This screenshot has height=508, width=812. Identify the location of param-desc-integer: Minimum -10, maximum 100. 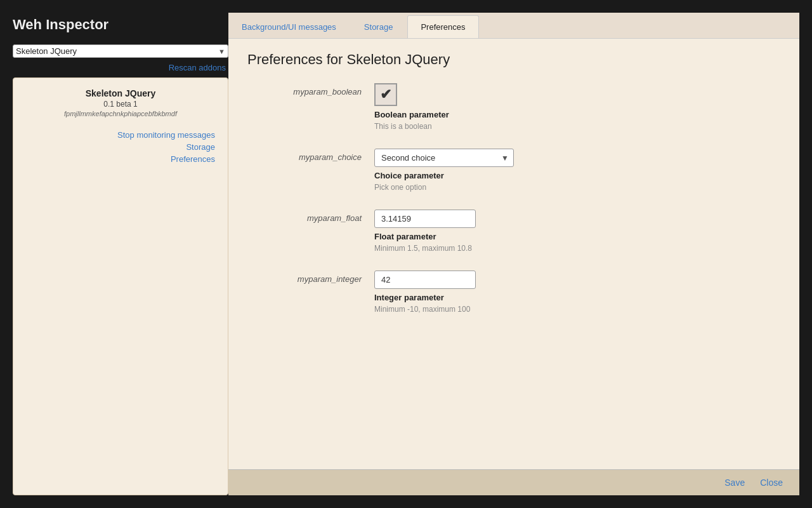
(577, 309).